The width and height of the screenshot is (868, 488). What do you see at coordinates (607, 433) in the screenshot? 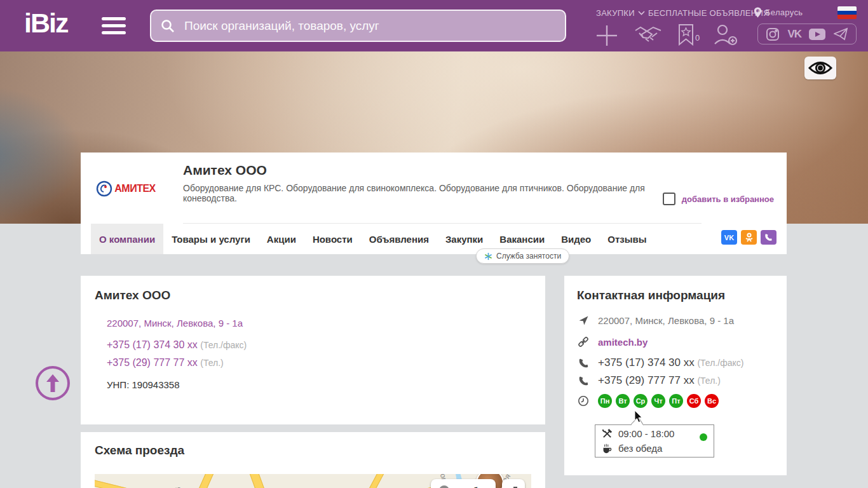
I see `tools-icon` at bounding box center [607, 433].